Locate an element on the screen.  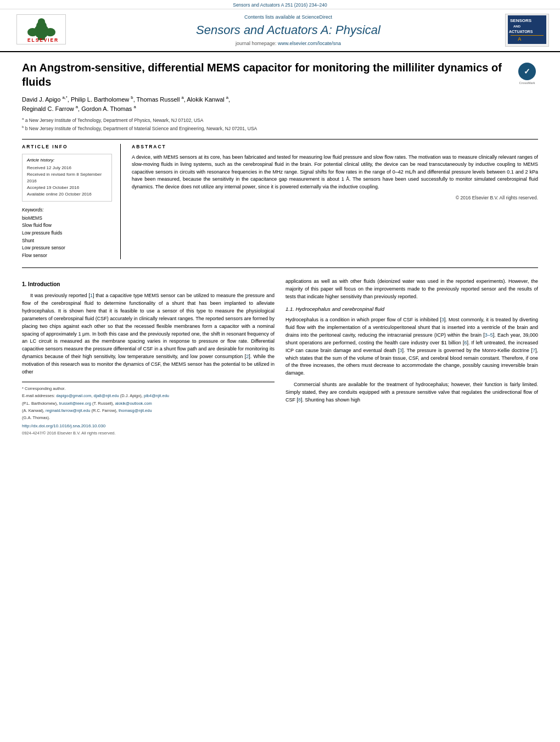
email-bartholomew: plb4@njit.edu is located at coordinates (156, 395).